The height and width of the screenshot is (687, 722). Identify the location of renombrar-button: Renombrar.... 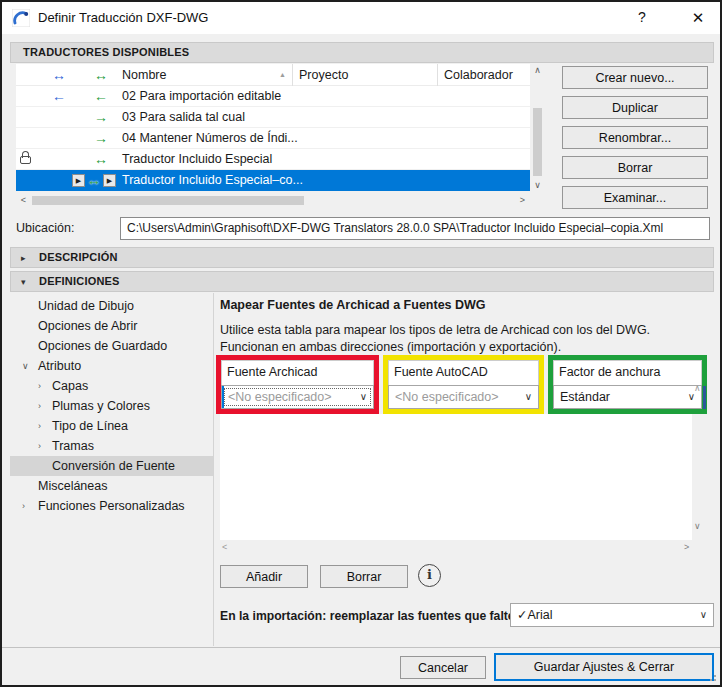
(635, 138).